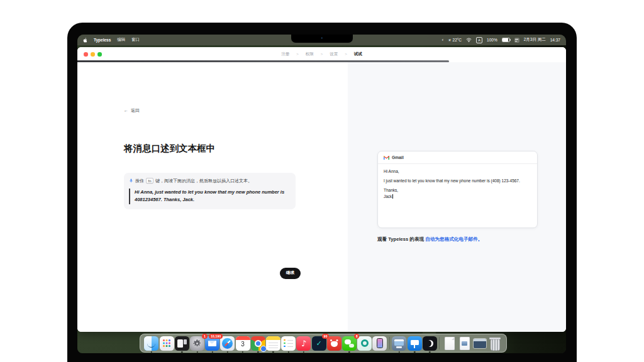 This screenshot has height=362, width=644. What do you see at coordinates (102, 40) in the screenshot?
I see `menubar-app-name: Typeless` at bounding box center [102, 40].